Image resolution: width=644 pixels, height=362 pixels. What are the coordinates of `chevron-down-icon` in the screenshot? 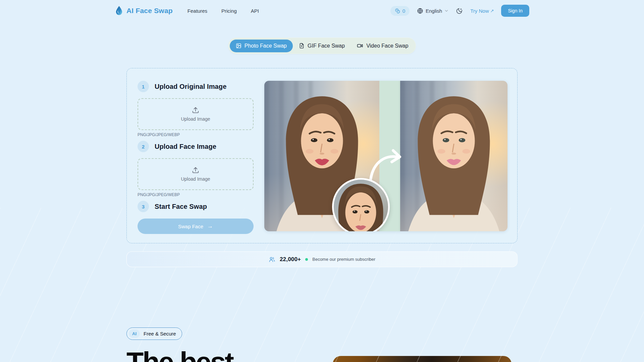 It's located at (446, 11).